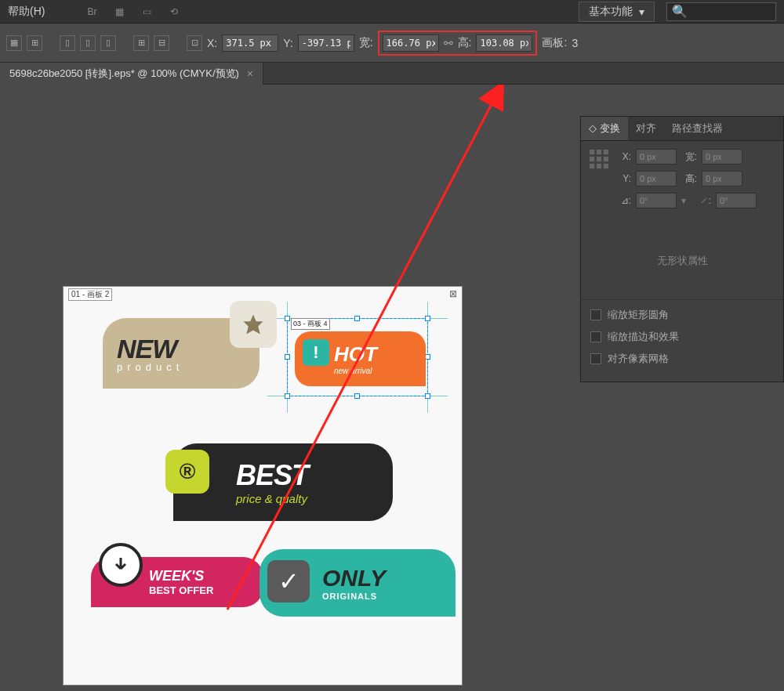 The height and width of the screenshot is (691, 784). Describe the element at coordinates (682, 128) in the screenshot. I see `panel-tabs: ◇变换 对齐 路径查找器` at that location.